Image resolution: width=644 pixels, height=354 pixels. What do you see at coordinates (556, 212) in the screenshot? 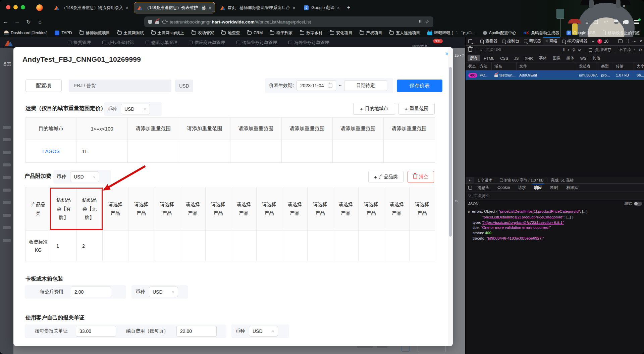
I see `json-errors-line: errors: Object { "priceListDetailInfos[1…` at bounding box center [556, 212].